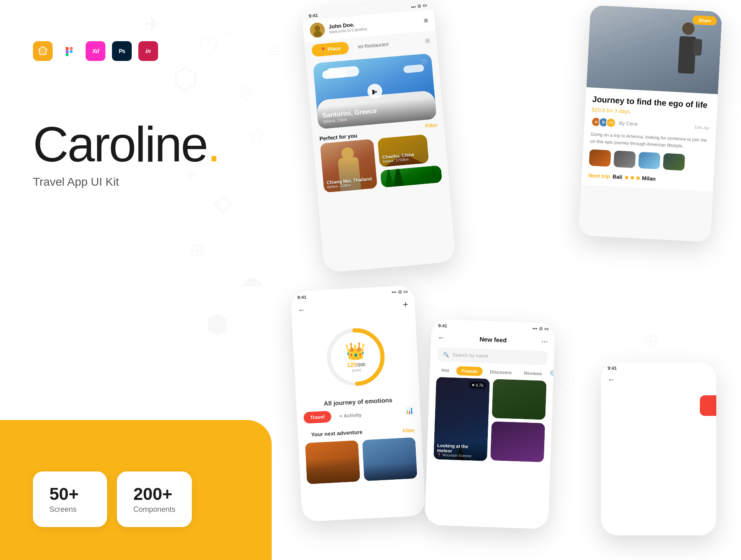  What do you see at coordinates (462, 419) in the screenshot?
I see `feed-card-main: ♥ 4.7k Looking at the meteor 📍 Mountain …` at bounding box center [462, 419].